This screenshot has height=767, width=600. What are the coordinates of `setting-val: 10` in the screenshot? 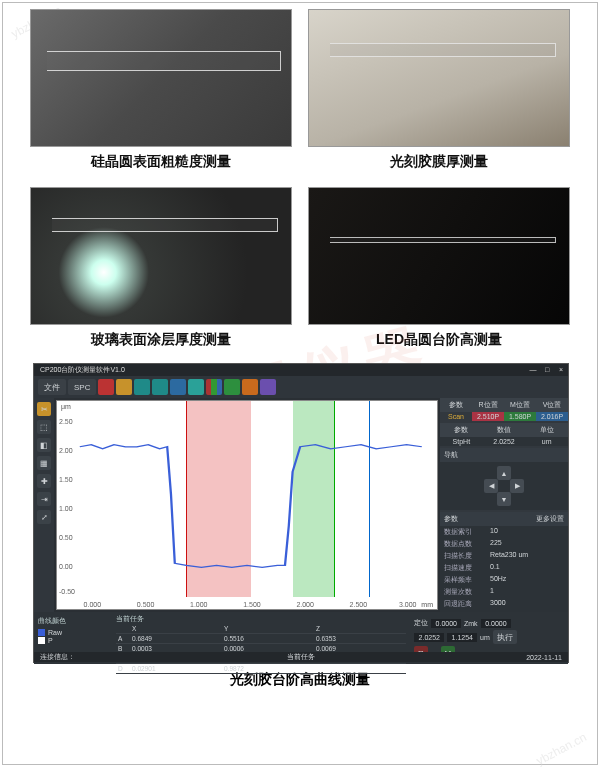 It's located at (494, 532).